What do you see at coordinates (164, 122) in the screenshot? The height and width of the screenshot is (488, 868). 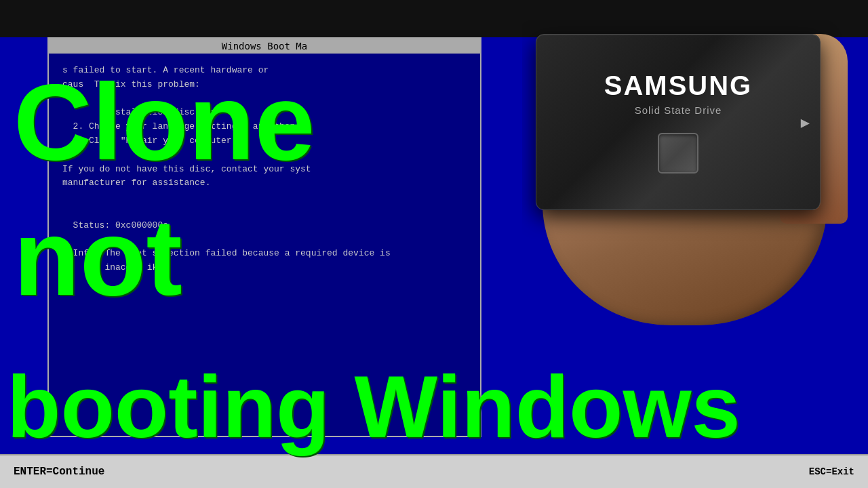 I see `overlay-clone-text: Clone` at bounding box center [164, 122].